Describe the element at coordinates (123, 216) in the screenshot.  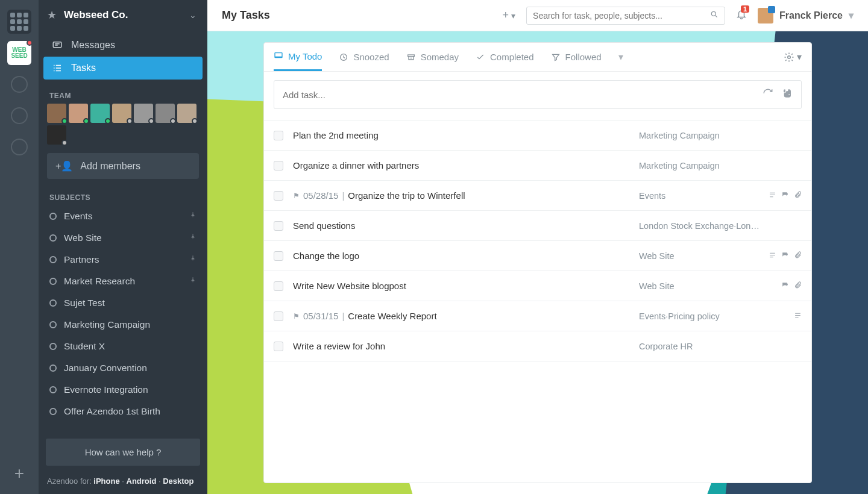
I see `subject-item: Events` at that location.